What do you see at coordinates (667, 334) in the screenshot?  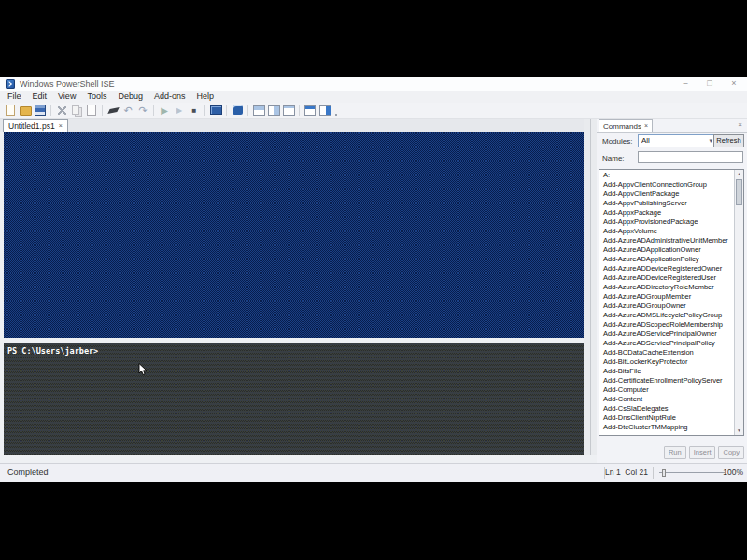 I see `command-list-item: Add-AzureADServicePrincipalOwner` at bounding box center [667, 334].